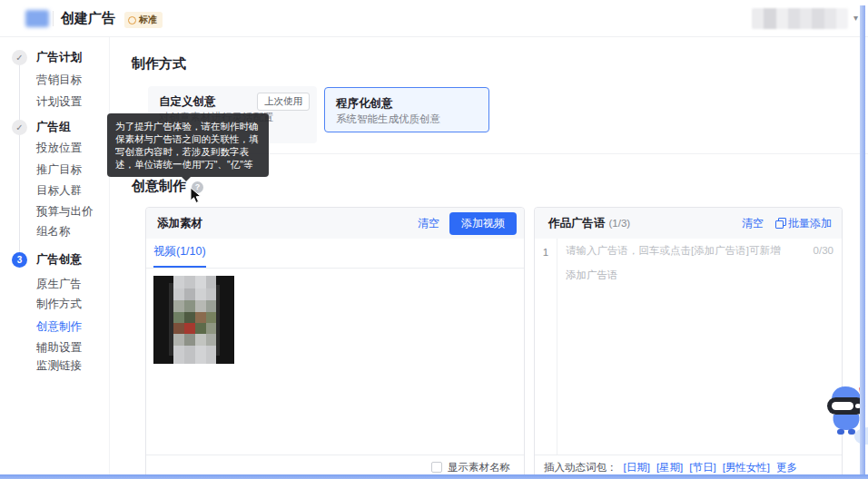 The width and height of the screenshot is (868, 479). Describe the element at coordinates (703, 468) in the screenshot. I see `wordpack-festival: [节日]` at that location.